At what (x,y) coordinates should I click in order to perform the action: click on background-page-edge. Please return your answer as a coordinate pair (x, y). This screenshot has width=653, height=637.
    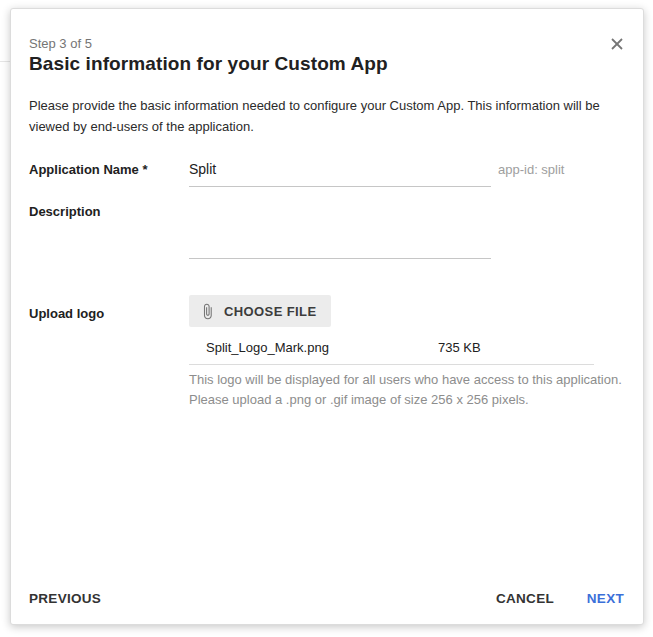
    Looking at the image, I should click on (5, 62).